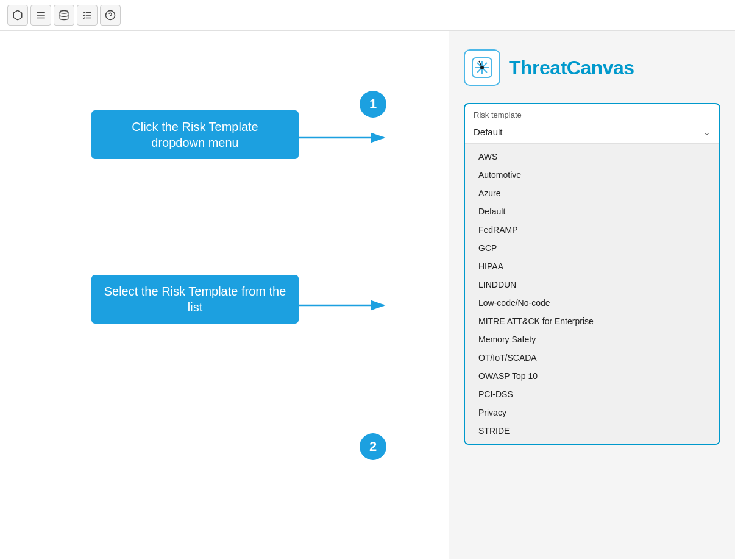  I want to click on risk-template-select: Default ⌄, so click(592, 133).